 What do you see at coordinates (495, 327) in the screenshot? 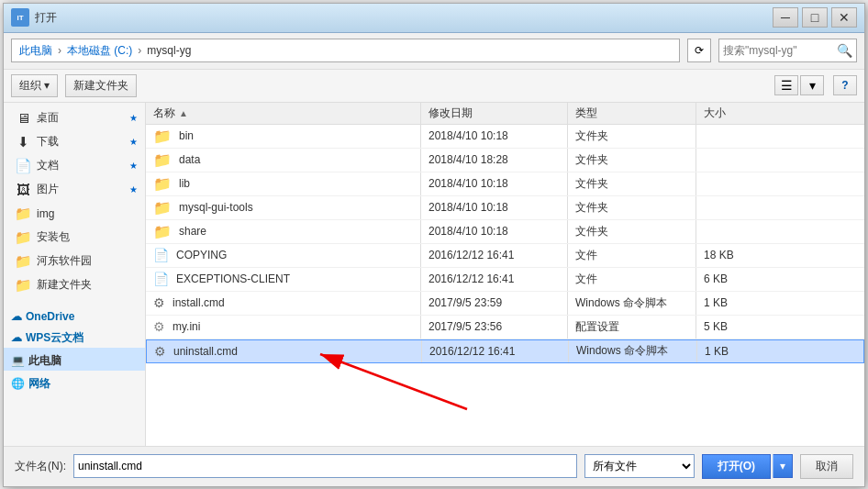
I see `file-date-myini: 2017/9/5 23:56` at bounding box center [495, 327].